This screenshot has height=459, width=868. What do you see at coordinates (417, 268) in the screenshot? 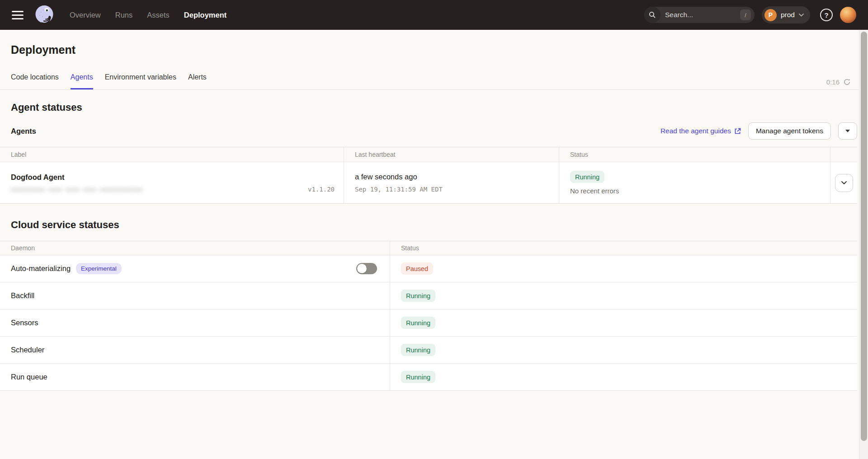
I see `daemon-status-badge: Paused` at bounding box center [417, 268].